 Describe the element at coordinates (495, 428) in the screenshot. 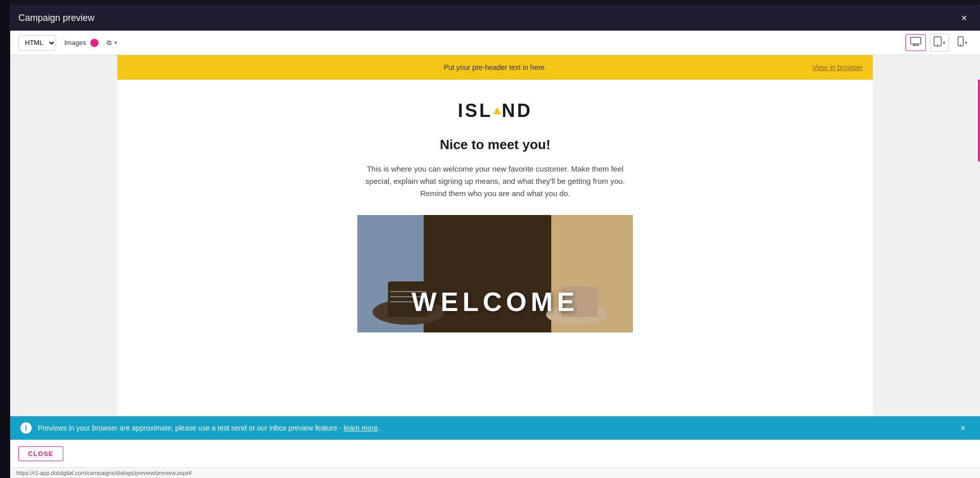

I see `notification-bar: i Previews in your browser are approxima…` at that location.